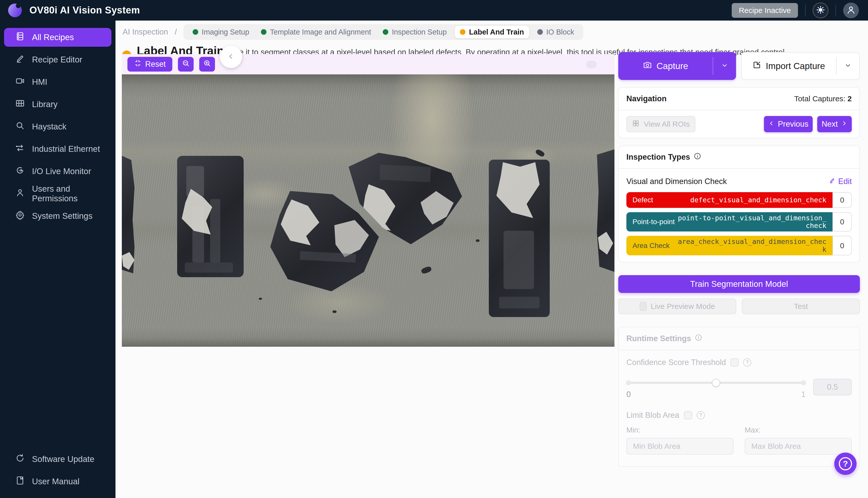 This screenshot has width=868, height=498. Describe the element at coordinates (497, 32) in the screenshot. I see `step-label: Label And Train` at that location.